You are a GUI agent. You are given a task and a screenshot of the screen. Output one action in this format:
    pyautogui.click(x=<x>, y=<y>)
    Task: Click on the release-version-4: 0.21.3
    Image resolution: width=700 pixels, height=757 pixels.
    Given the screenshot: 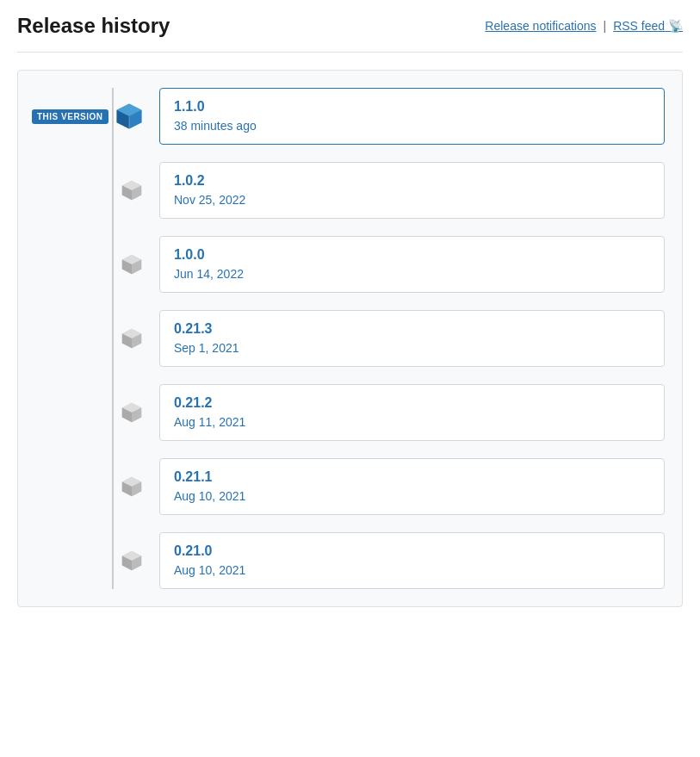 What is the action you would take?
    pyautogui.click(x=412, y=329)
    